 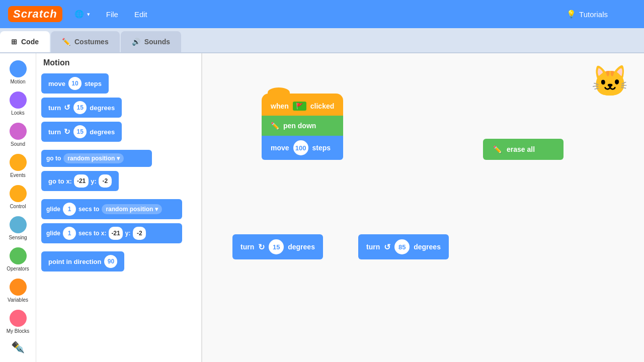 What do you see at coordinates (587, 14) in the screenshot?
I see `tutorials-button: 💡 Tutorials` at bounding box center [587, 14].